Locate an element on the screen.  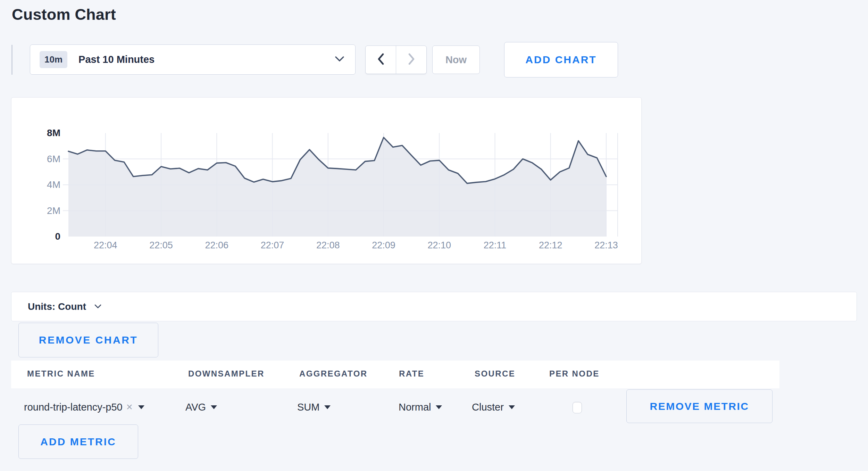
svg-text: 0 is located at coordinates (58, 236).